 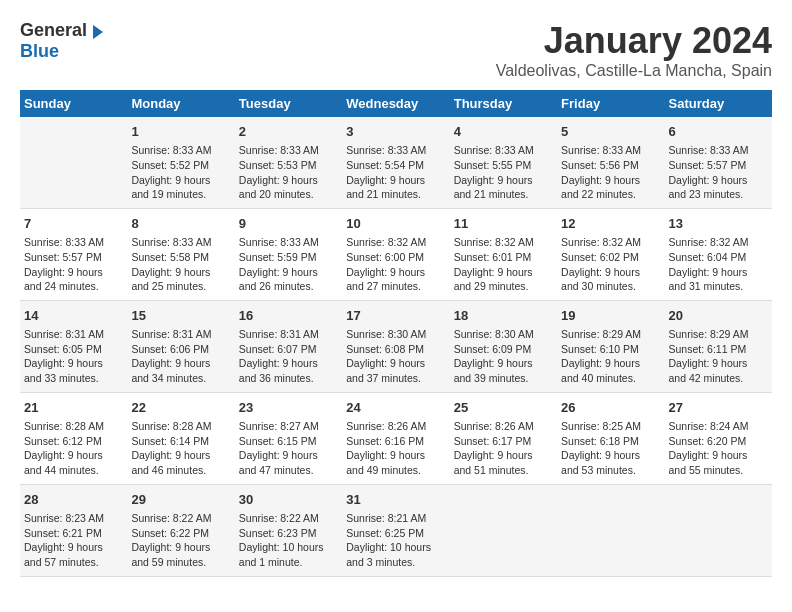 What do you see at coordinates (396, 172) in the screenshot?
I see `day-info: Sunrise: 8:33 AM Sunset: 5:54 PM Dayligh…` at bounding box center [396, 172].